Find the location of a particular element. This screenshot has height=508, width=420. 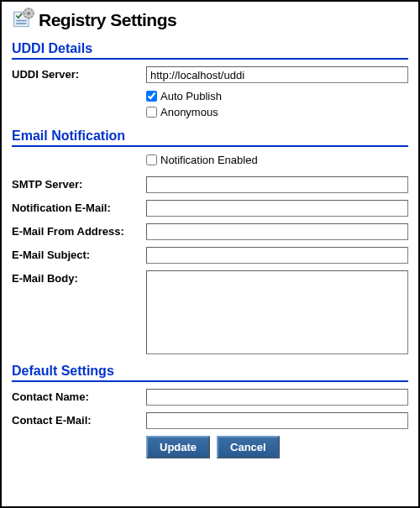

page-title: Registry Settings is located at coordinates (108, 20).